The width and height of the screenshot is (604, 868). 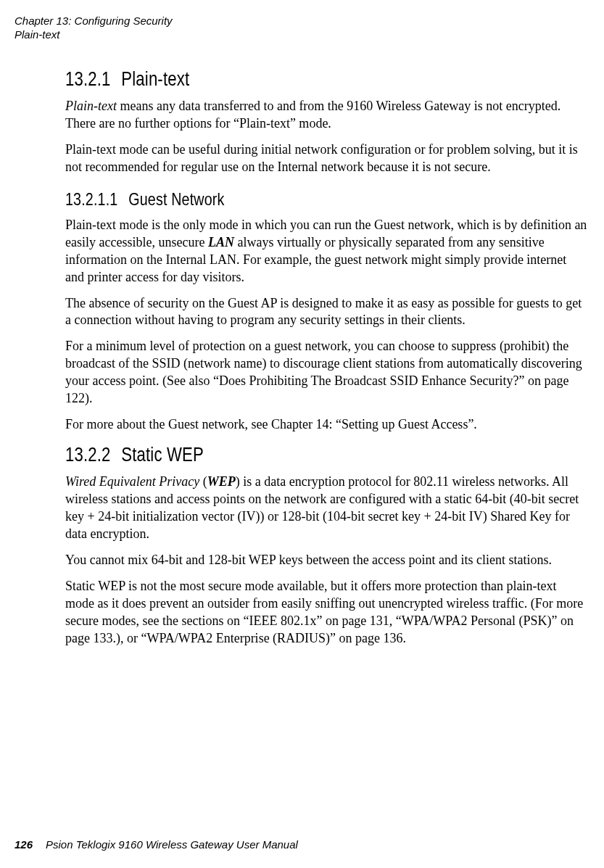 What do you see at coordinates (91, 106) in the screenshot?
I see `term-plain-text: Plain-text` at bounding box center [91, 106].